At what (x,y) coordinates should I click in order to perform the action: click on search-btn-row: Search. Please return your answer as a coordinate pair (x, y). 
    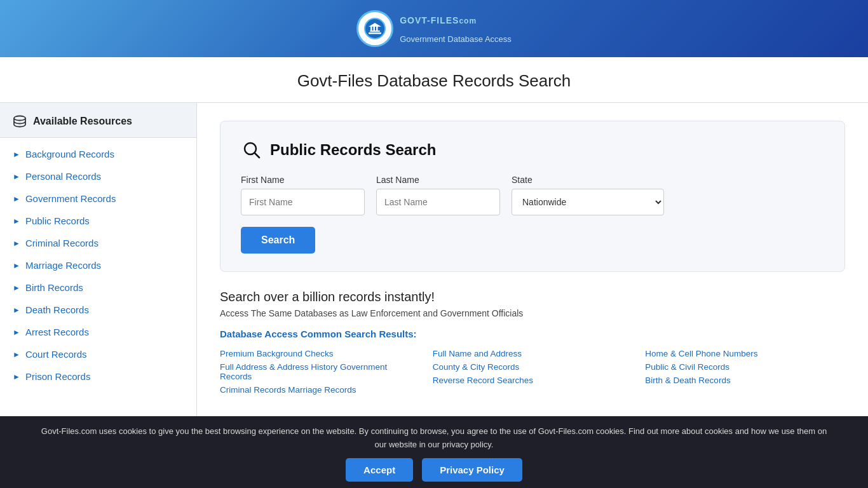
    Looking at the image, I should click on (532, 240).